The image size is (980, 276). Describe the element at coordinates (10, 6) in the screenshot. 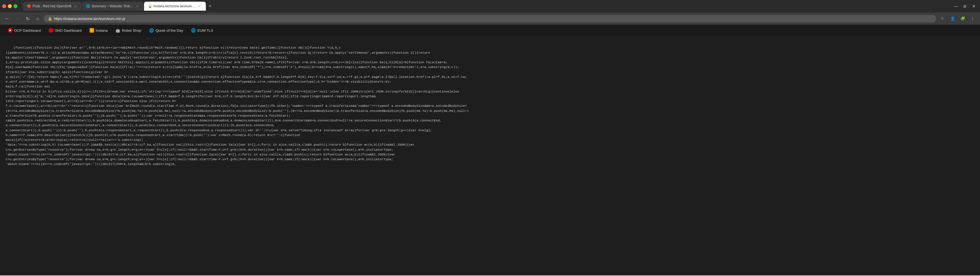

I see `window-controls` at that location.